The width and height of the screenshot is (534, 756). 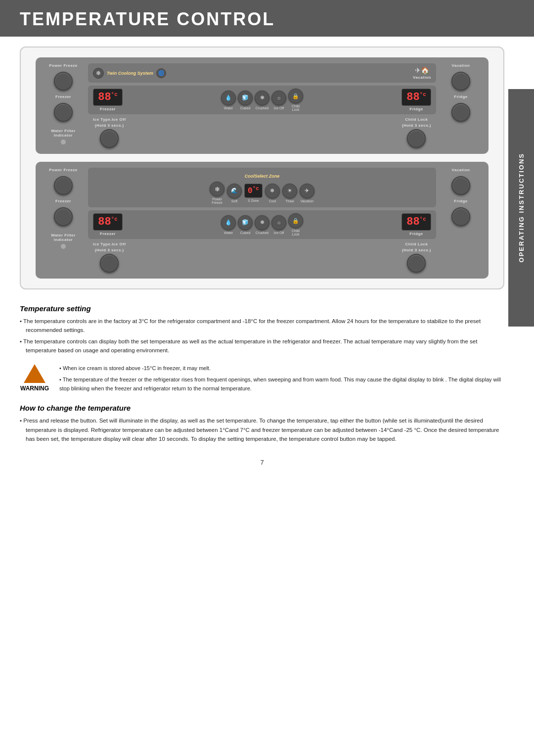 I want to click on fridge-label-right-1: Fridge, so click(x=461, y=97).